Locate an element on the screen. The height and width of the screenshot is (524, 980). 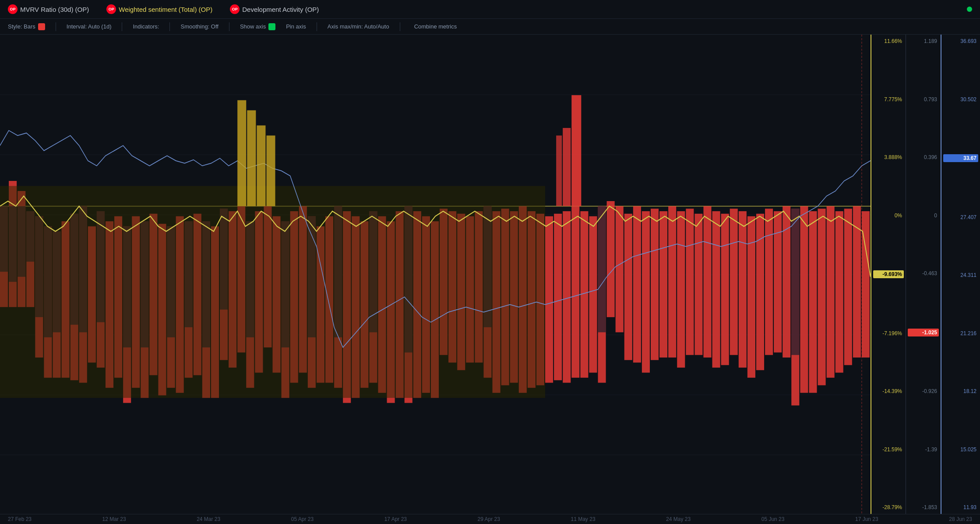
x-label-3: 24 Mar 23 is located at coordinates (208, 519).